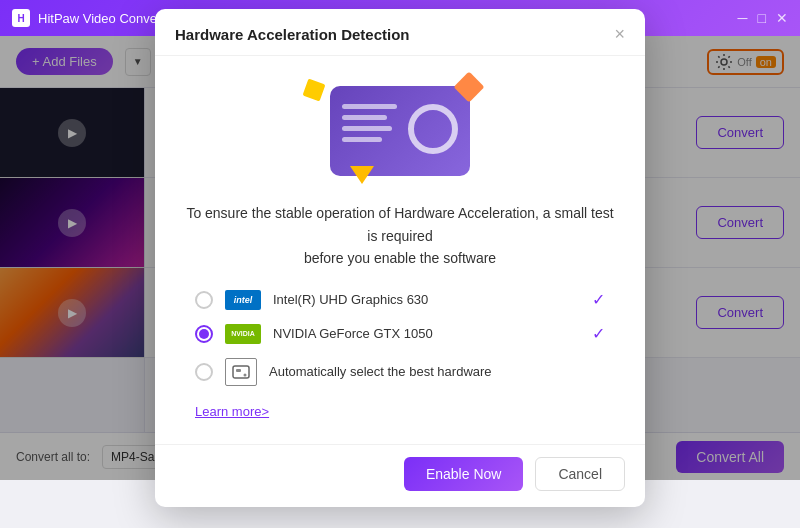  Describe the element at coordinates (437, 372) in the screenshot. I see `auto-option-label: Automatically select the best hardware` at that location.